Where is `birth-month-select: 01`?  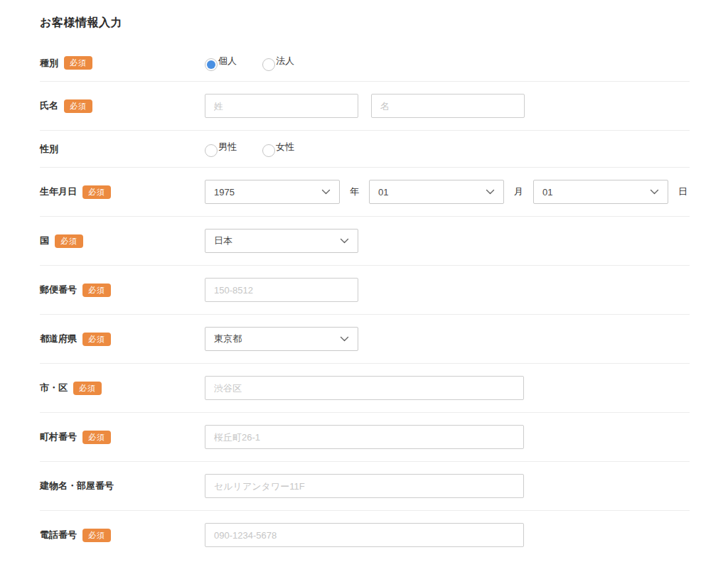 birth-month-select: 01 is located at coordinates (437, 192).